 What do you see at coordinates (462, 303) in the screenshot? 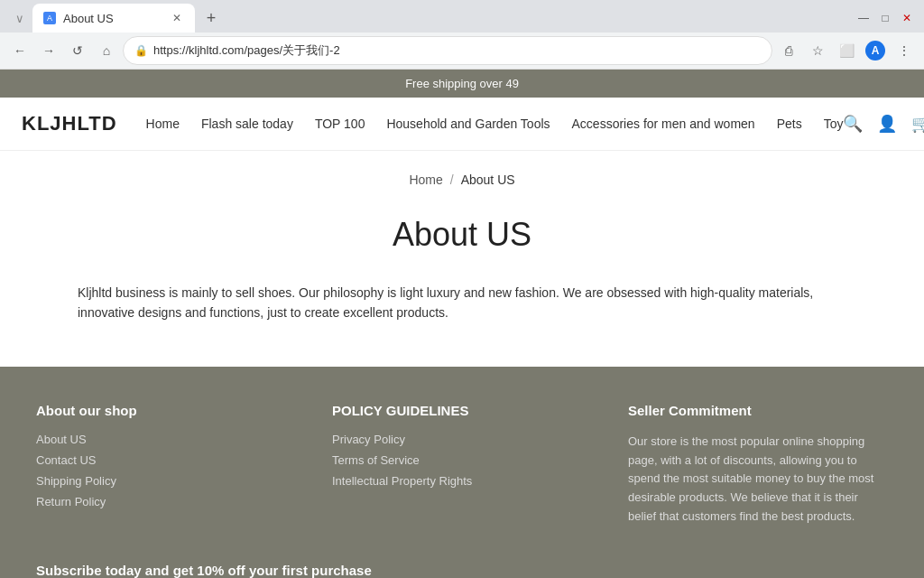
I see `about-text: Kljhltd business is mainly to sell shoes…` at bounding box center [462, 303].